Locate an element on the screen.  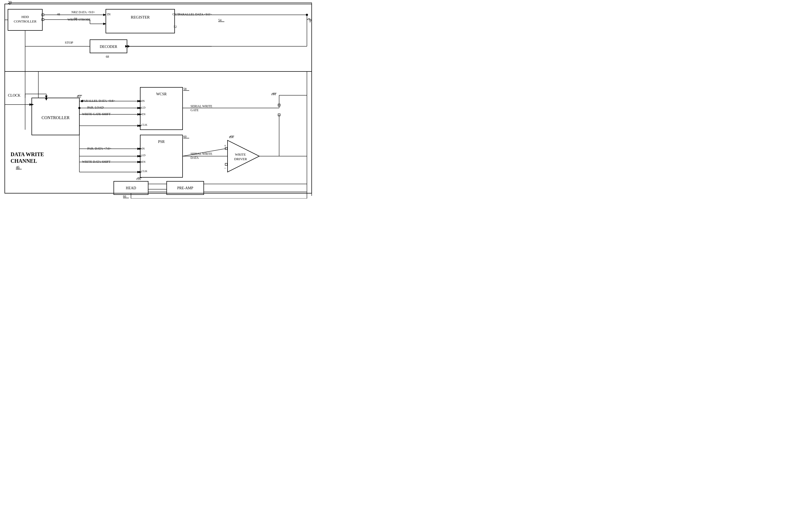
wcsr-en: EN is located at coordinates (143, 114).